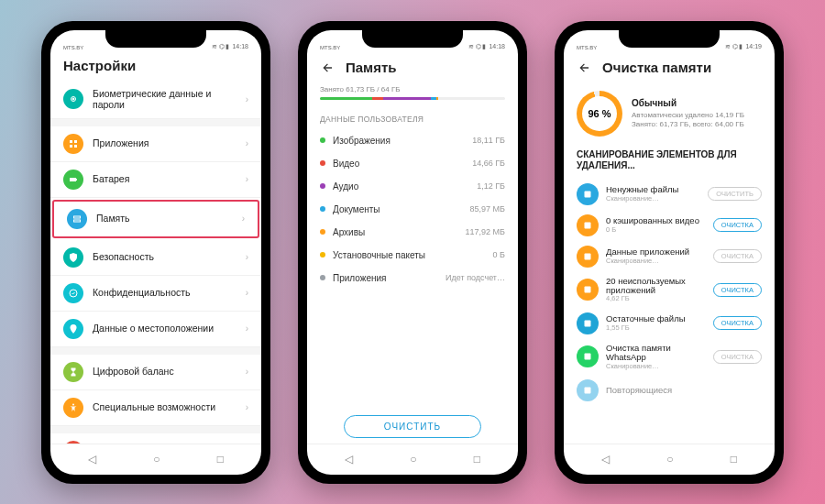  I want to click on cleanup-row: 20 неиспользуемых приложений4,62 ГБОЧИСТ…, so click(669, 290).